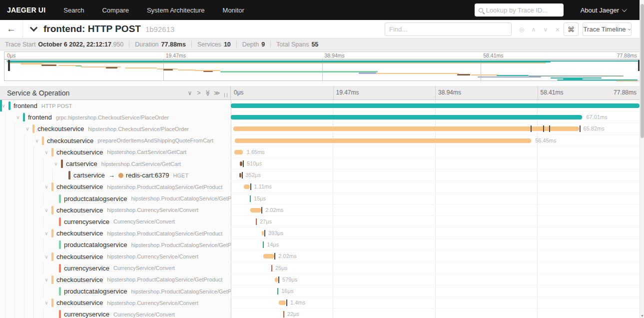 Image resolution: width=644 pixels, height=318 pixels. Describe the element at coordinates (34, 28) in the screenshot. I see `collapse-trace-chevron-icon` at that location.